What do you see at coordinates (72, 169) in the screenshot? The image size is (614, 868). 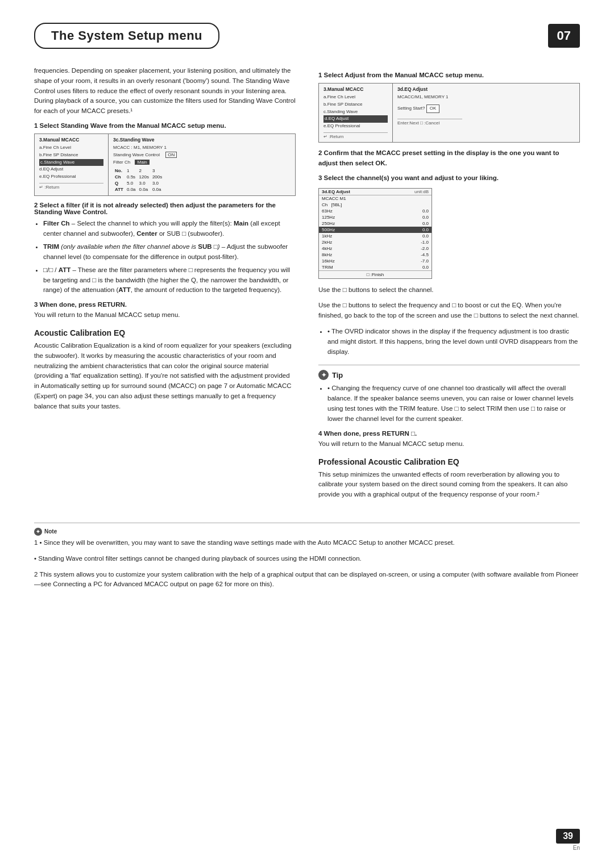 I see `screen1-item-3: d.EQ Adjust` at bounding box center [72, 169].